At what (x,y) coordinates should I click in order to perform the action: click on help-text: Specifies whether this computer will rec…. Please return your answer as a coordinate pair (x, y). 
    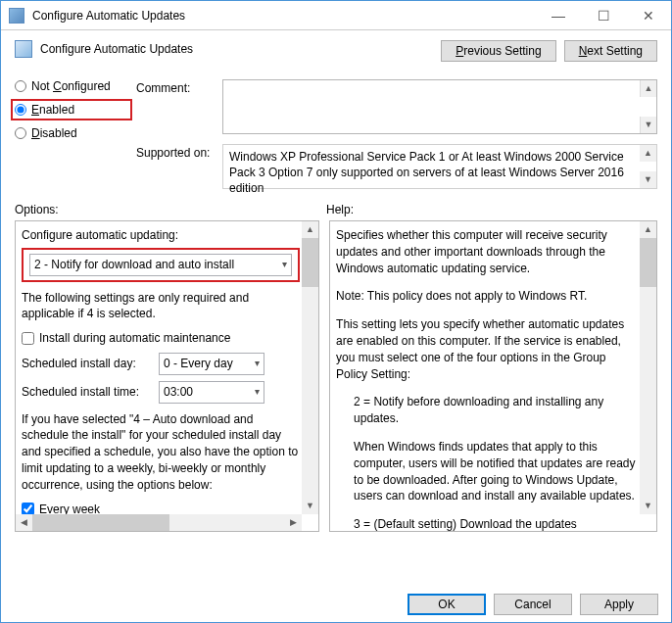
    Looking at the image, I should click on (486, 252).